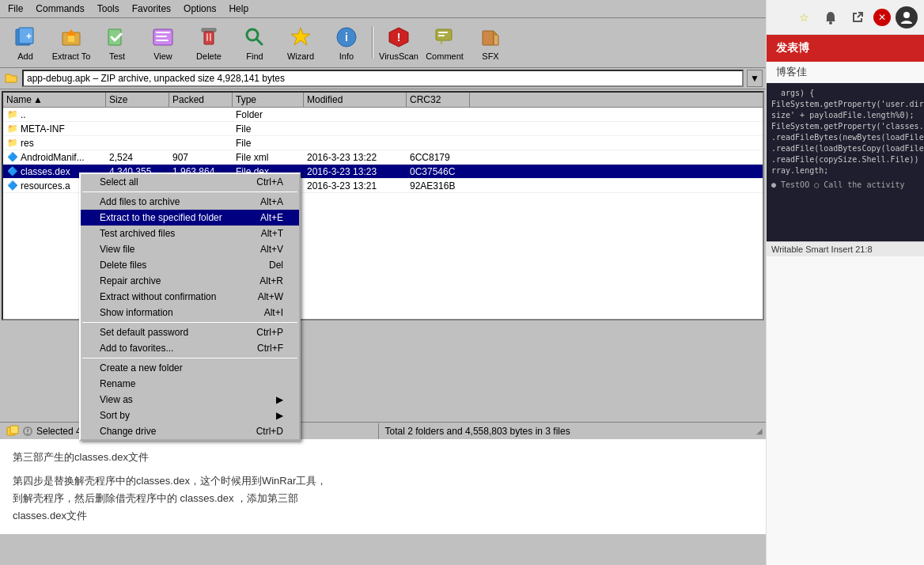 This screenshot has width=924, height=565. Describe the element at coordinates (116, 400) in the screenshot. I see `ctx-item-label: View as` at that location.